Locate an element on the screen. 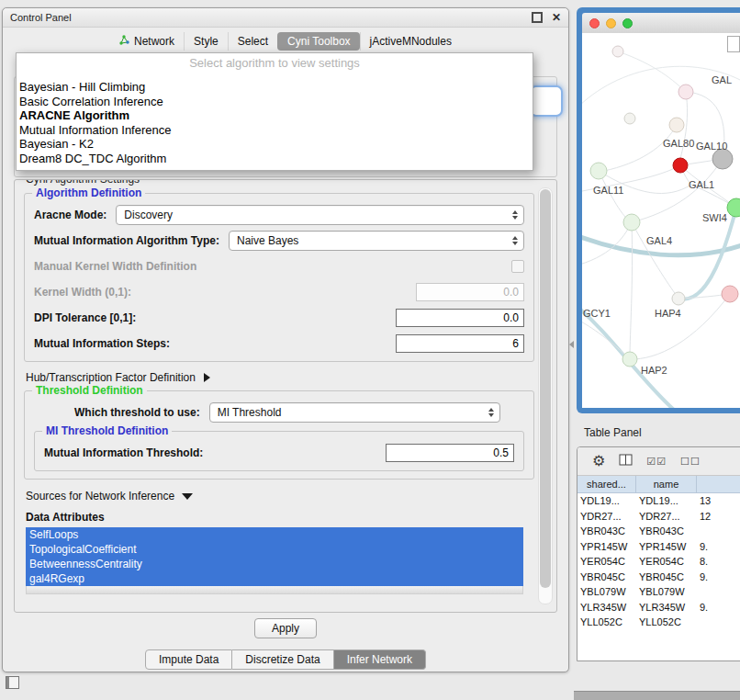  node-label-gal1: GAL1 is located at coordinates (701, 185).